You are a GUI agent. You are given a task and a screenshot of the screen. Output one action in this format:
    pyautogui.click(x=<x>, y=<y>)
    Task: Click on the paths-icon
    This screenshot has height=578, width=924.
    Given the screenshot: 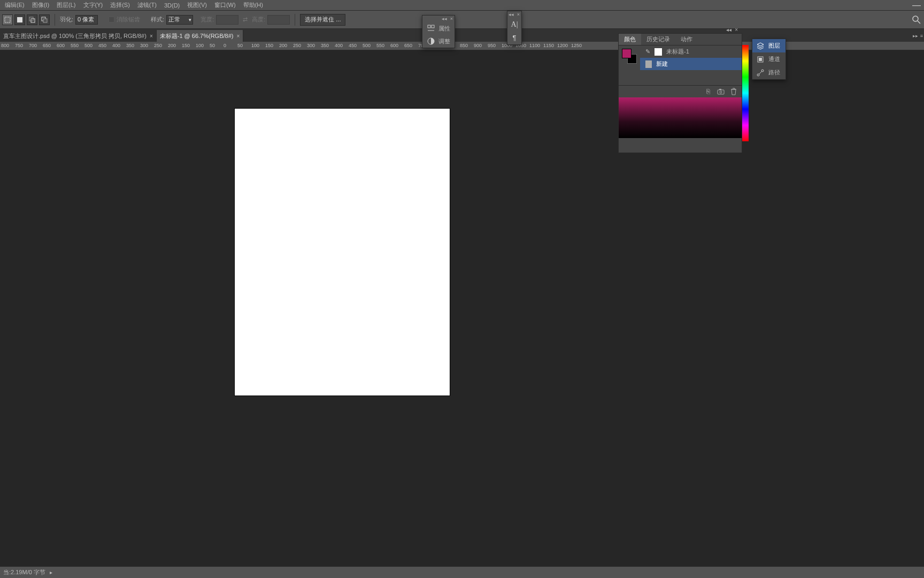 What is the action you would take?
    pyautogui.click(x=760, y=73)
    